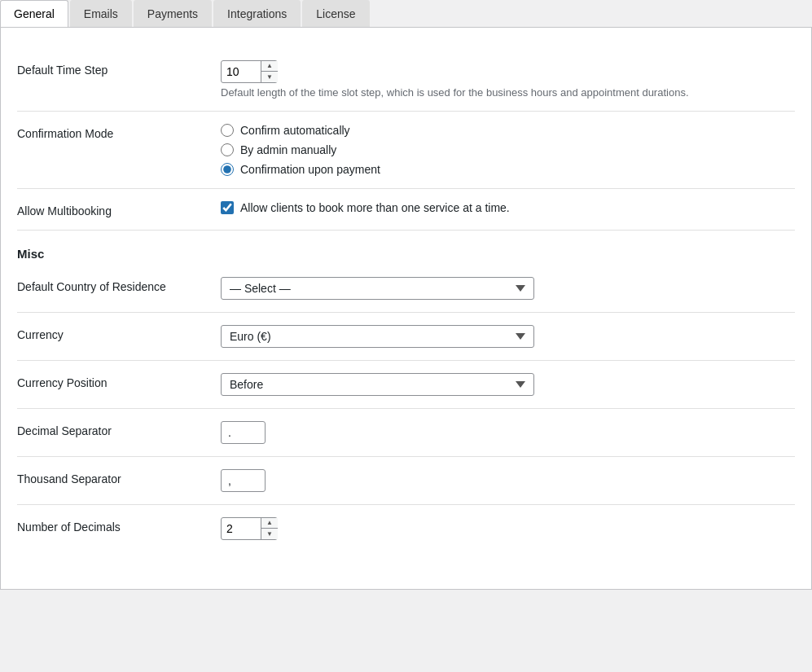 The width and height of the screenshot is (812, 672). What do you see at coordinates (336, 13) in the screenshot?
I see `tab-license: License` at bounding box center [336, 13].